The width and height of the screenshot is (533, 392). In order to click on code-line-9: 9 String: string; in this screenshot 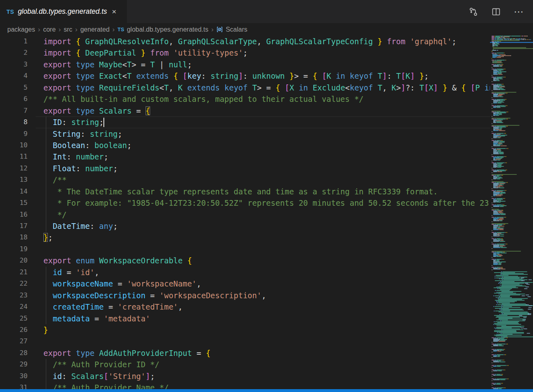, I will do `click(245, 134)`.